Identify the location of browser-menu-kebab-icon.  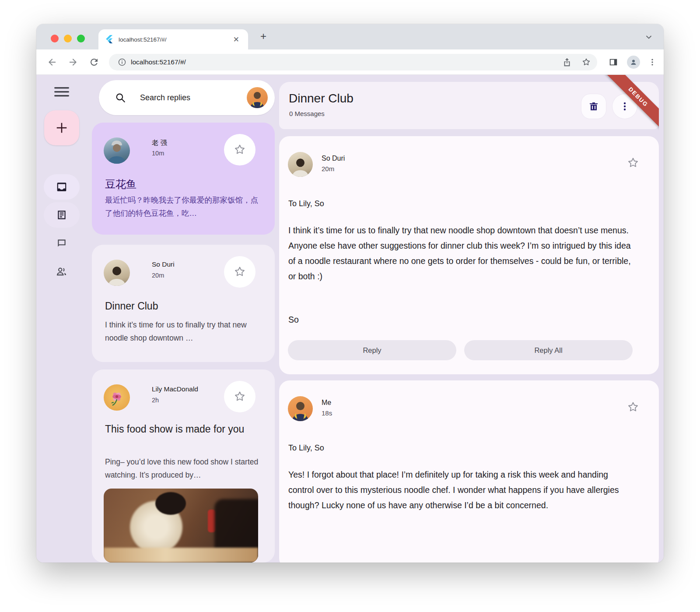
(652, 62).